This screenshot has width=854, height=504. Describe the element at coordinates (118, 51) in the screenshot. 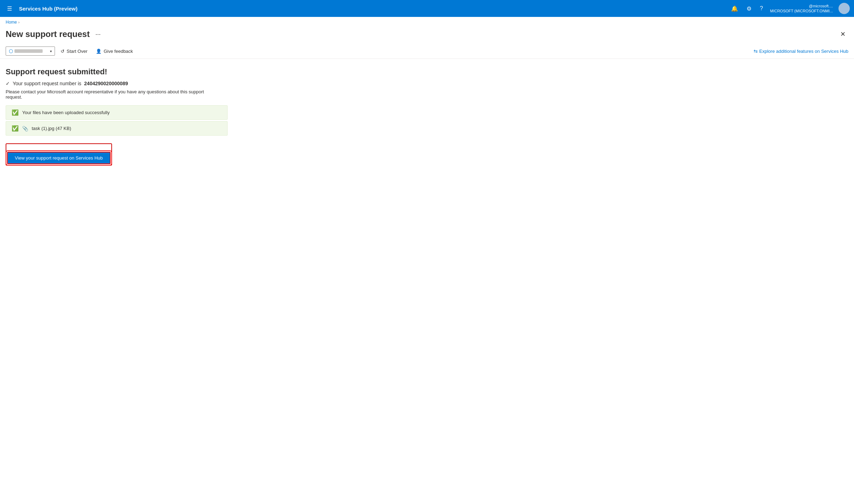

I see `give-feedback-label: Give feedback` at that location.